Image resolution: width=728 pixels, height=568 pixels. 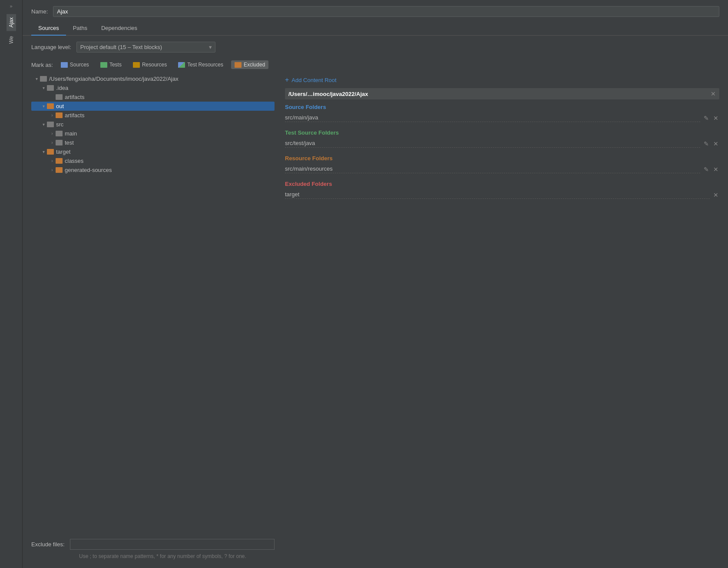 I want to click on target-chevron: ▾, so click(x=43, y=152).